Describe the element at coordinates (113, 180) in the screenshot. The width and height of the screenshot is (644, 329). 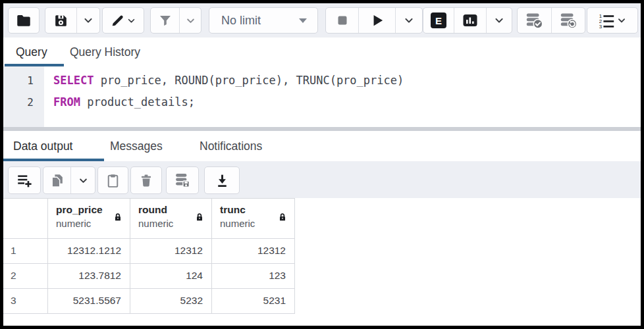
I see `paste-clipboard-icon` at that location.